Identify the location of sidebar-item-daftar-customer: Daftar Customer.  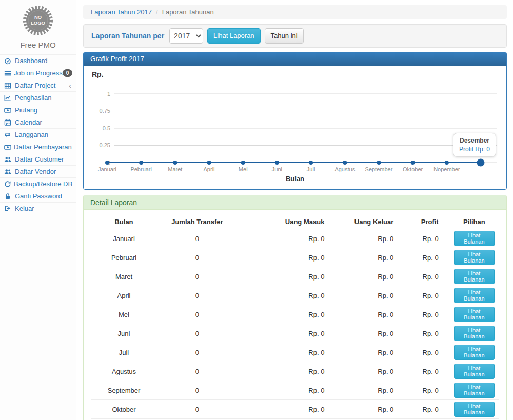
(38, 159).